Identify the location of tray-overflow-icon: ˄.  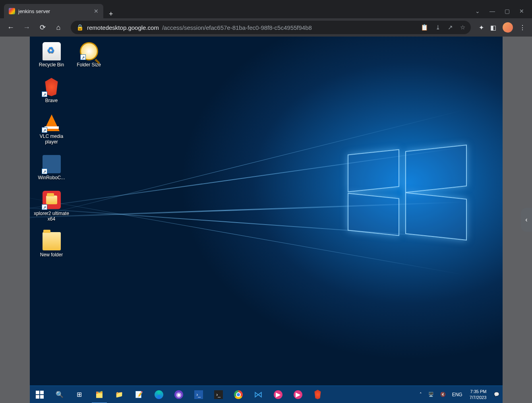
(421, 394).